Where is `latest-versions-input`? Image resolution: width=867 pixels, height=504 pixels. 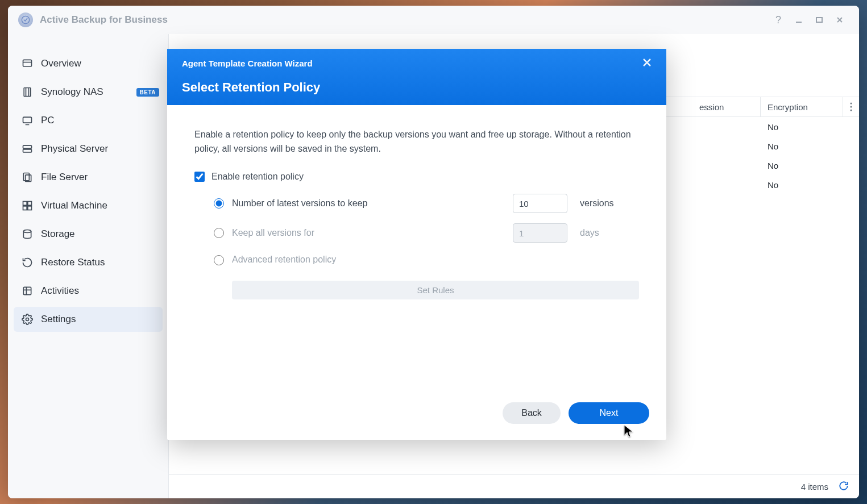 latest-versions-input is located at coordinates (540, 203).